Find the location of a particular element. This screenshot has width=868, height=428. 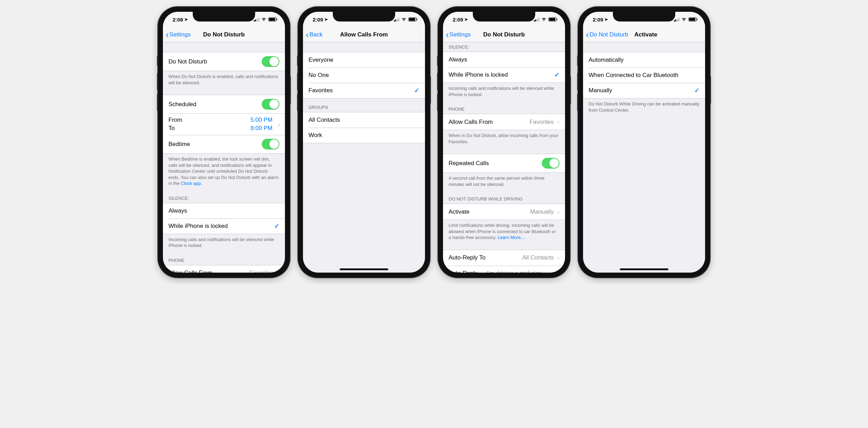

section-header: SILENCE: is located at coordinates (504, 47).